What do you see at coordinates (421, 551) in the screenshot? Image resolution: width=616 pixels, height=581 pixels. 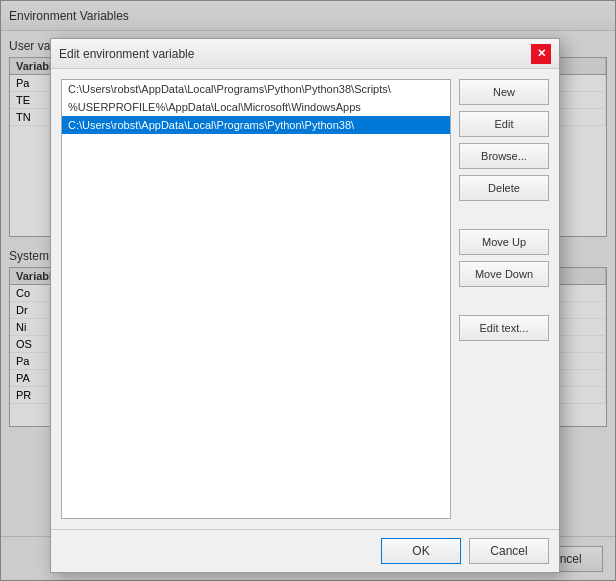 I see `dialog-ok-button: OK` at bounding box center [421, 551].